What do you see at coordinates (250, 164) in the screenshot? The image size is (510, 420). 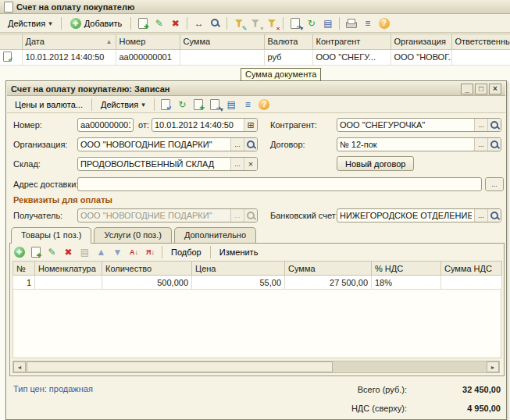 I see `warehouse-clear-button: ×` at bounding box center [250, 164].